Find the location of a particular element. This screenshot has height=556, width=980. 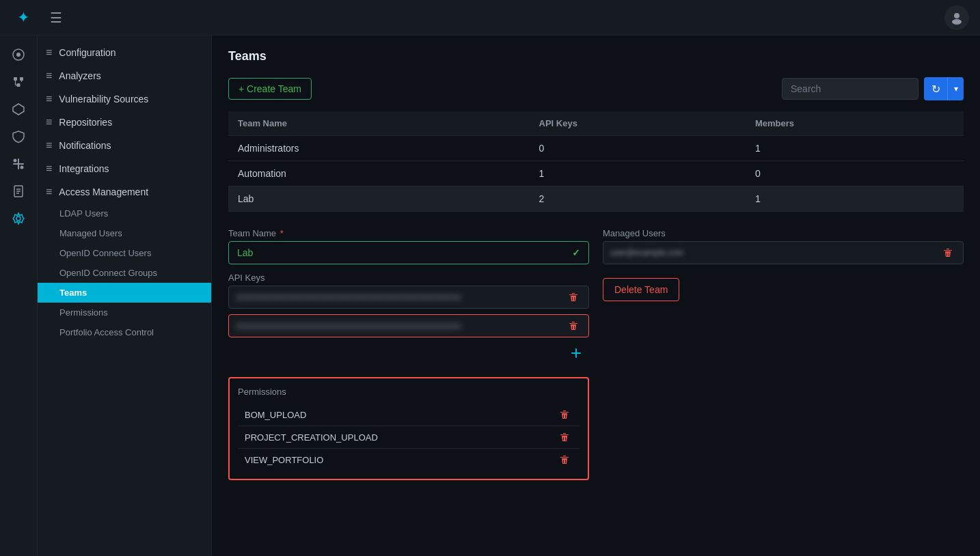

components-icon is located at coordinates (18, 109).